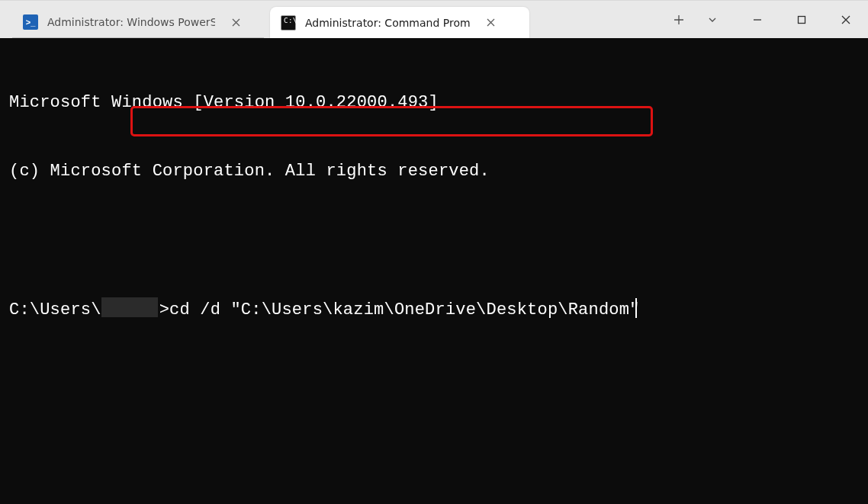  I want to click on tab-label: Administrator: Command Prom, so click(387, 23).